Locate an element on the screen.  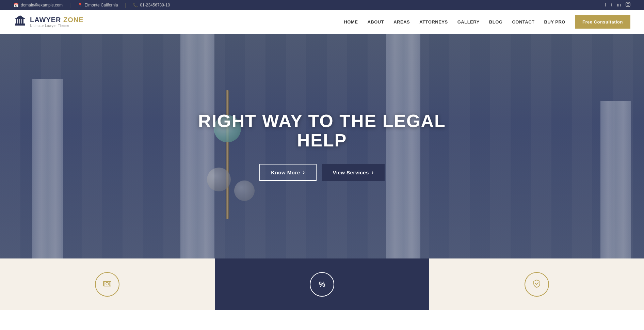
topbar-email-item: 📅 domain@example.com is located at coordinates (38, 5).